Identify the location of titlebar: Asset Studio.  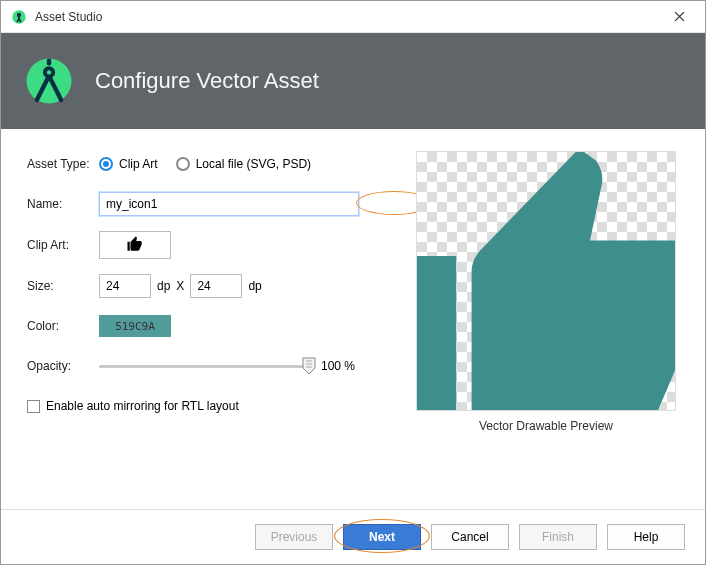
(353, 17).